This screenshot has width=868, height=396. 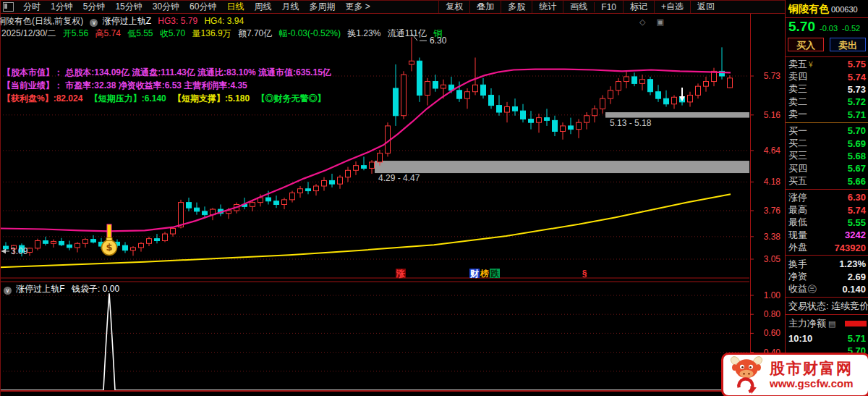 What do you see at coordinates (827, 277) in the screenshot?
I see `fin-rows: 换手1.23%净资2.69收益㊂0.140` at bounding box center [827, 277].